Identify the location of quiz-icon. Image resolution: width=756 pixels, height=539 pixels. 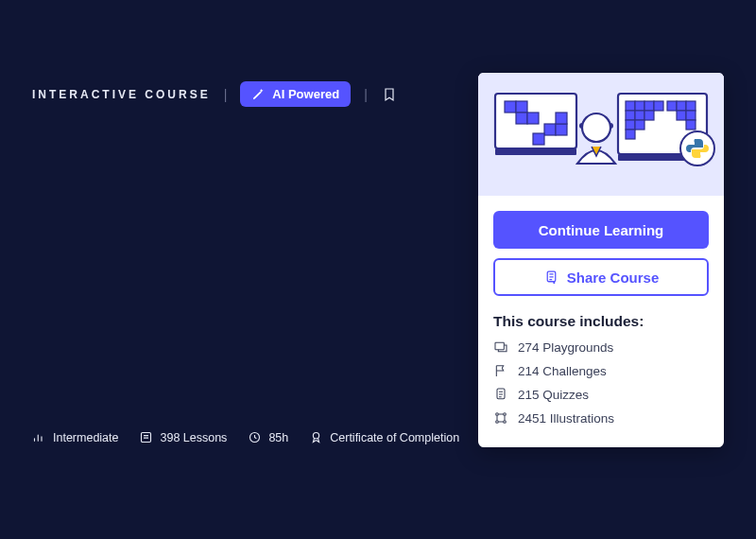
(501, 394).